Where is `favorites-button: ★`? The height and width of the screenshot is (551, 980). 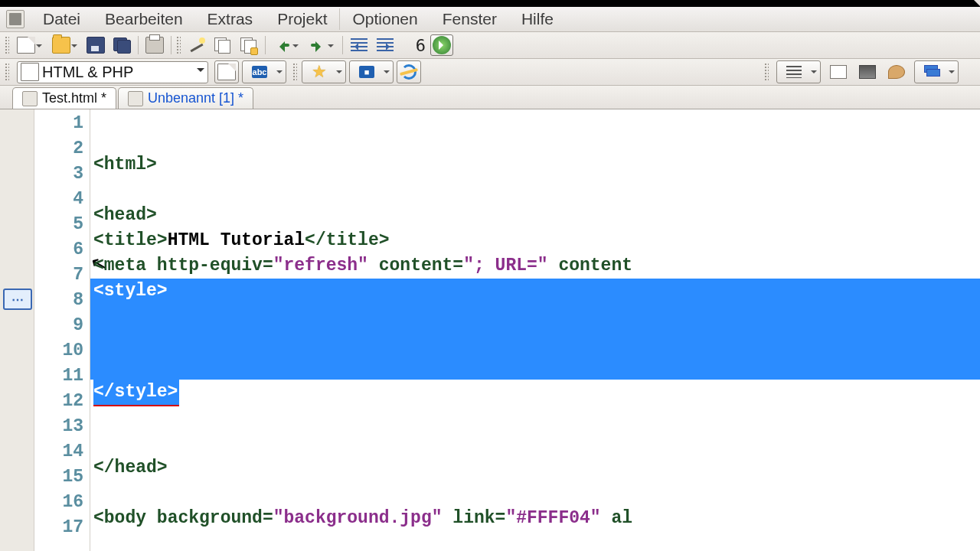
favorites-button: ★ is located at coordinates (324, 72).